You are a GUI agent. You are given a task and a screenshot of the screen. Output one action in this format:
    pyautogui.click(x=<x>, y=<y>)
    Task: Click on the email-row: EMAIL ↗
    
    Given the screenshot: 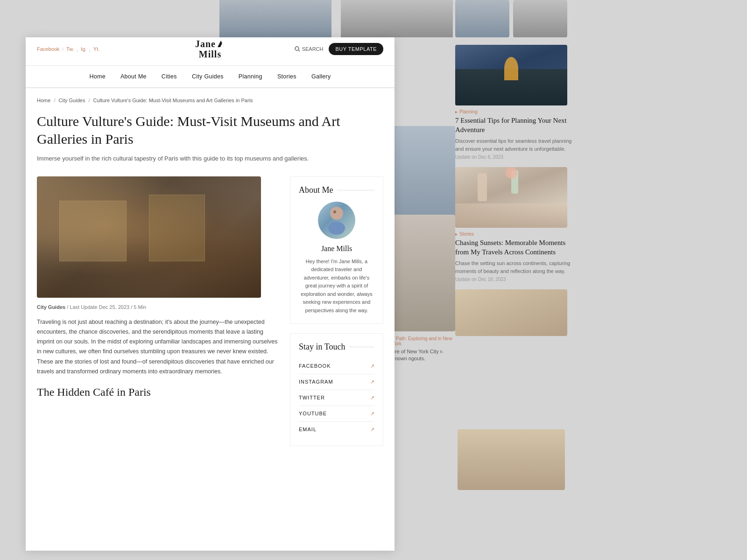 What is the action you would take?
    pyautogui.click(x=337, y=429)
    